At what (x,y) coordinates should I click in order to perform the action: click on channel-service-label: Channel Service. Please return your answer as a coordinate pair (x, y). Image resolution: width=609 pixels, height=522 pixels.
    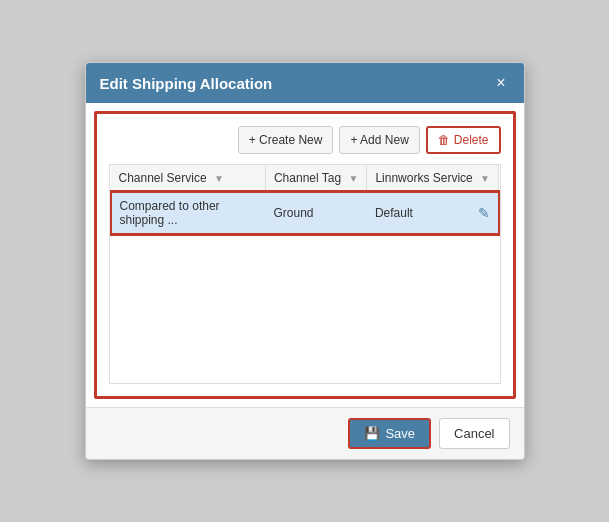
    Looking at the image, I should click on (163, 178).